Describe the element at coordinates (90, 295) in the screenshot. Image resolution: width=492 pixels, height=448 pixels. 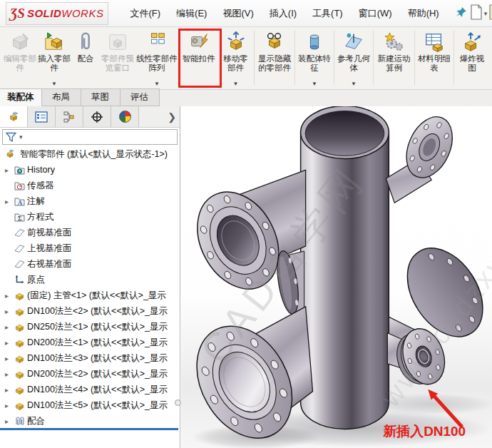
I see `tree-item-main-pipe: ▸ (固定) 主管<1> (默认<<默认>_显示` at that location.